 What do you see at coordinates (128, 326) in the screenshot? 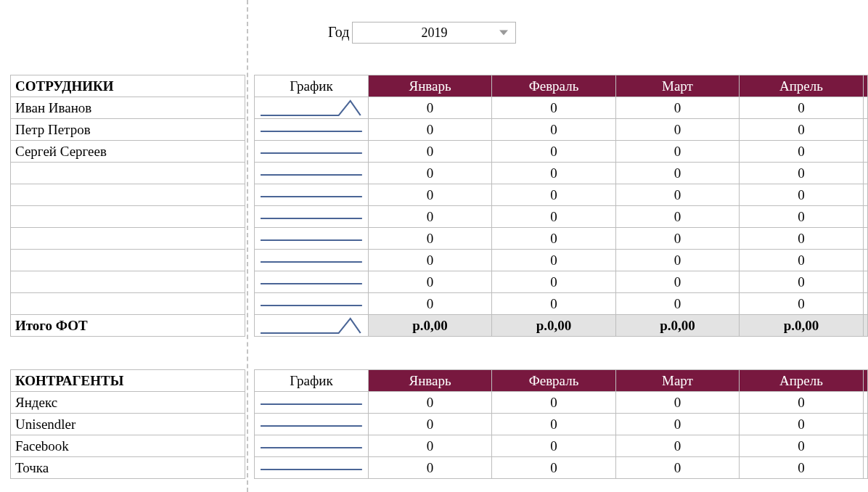
I see `row-label: Итого ФОТ` at bounding box center [128, 326].